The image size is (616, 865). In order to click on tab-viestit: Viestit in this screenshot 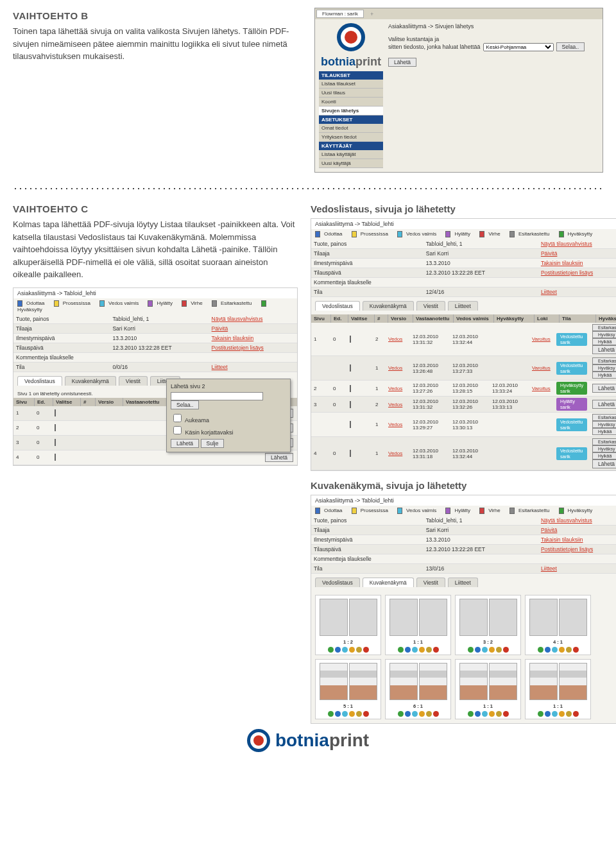, I will do `click(133, 381)`.